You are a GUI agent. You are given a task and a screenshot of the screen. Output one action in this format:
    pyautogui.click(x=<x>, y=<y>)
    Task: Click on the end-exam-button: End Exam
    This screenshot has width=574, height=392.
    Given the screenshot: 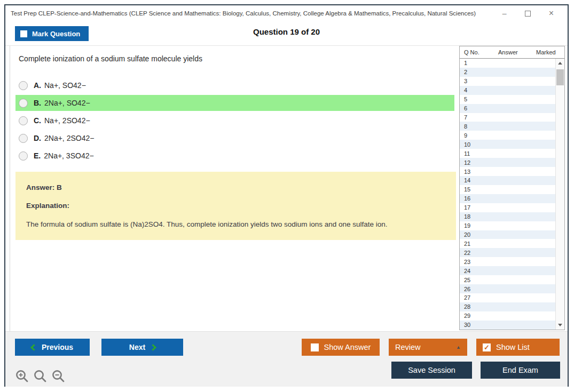 What is the action you would take?
    pyautogui.click(x=520, y=370)
    